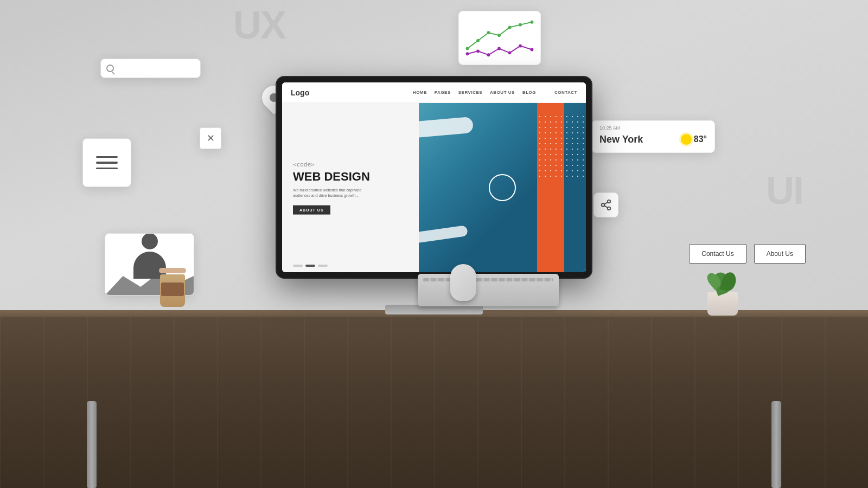 The image size is (868, 488). What do you see at coordinates (686, 139) in the screenshot?
I see `sun-icon` at bounding box center [686, 139].